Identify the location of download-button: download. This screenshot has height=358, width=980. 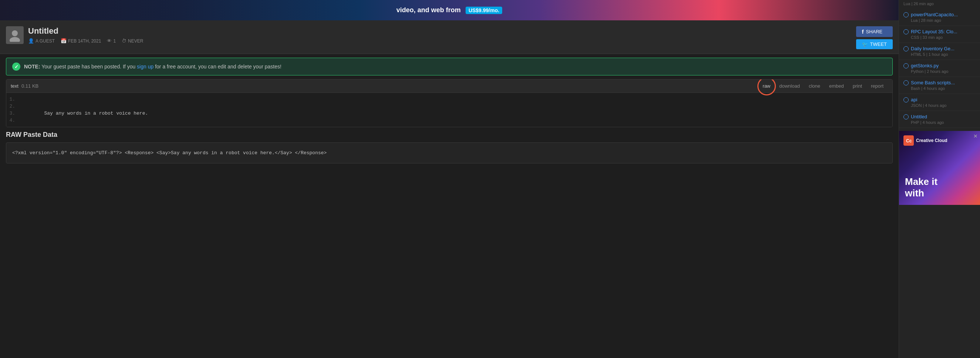
(789, 86).